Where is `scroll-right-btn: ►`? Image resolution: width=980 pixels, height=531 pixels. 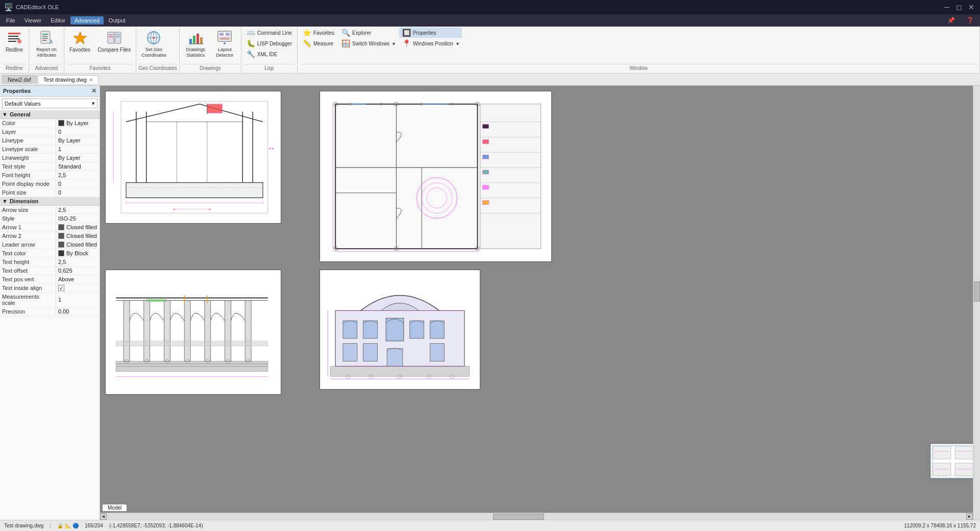
scroll-right-btn: ► is located at coordinates (970, 517).